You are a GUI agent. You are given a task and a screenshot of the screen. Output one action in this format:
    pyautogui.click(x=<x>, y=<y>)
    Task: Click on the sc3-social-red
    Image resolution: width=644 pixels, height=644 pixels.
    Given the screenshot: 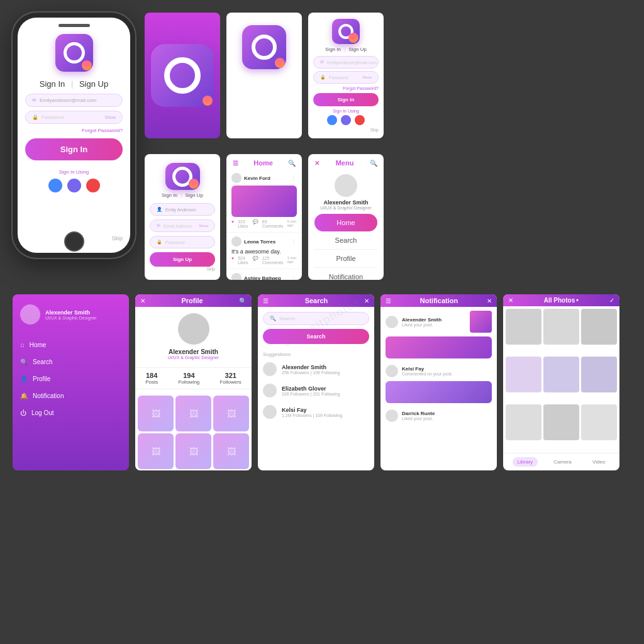 What is the action you would take?
    pyautogui.click(x=360, y=120)
    